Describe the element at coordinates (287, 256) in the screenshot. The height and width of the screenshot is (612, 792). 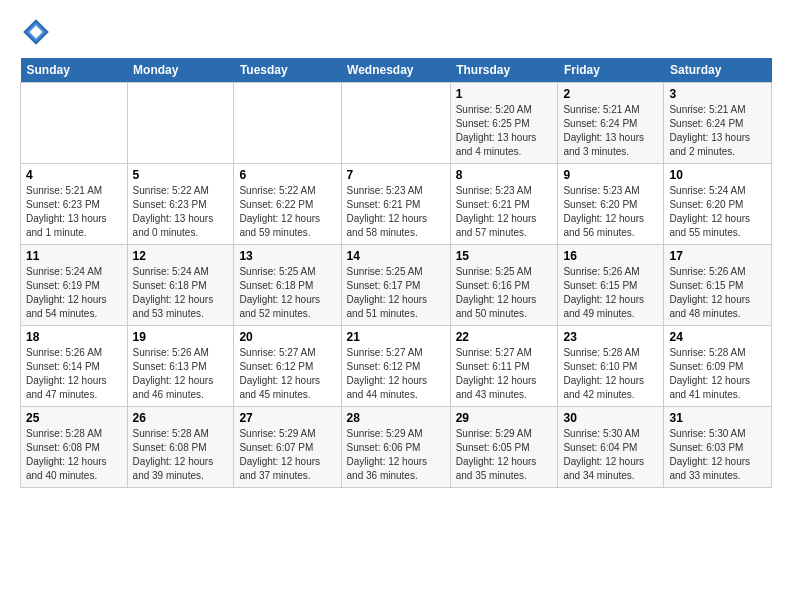
I see `day-number: 13` at that location.